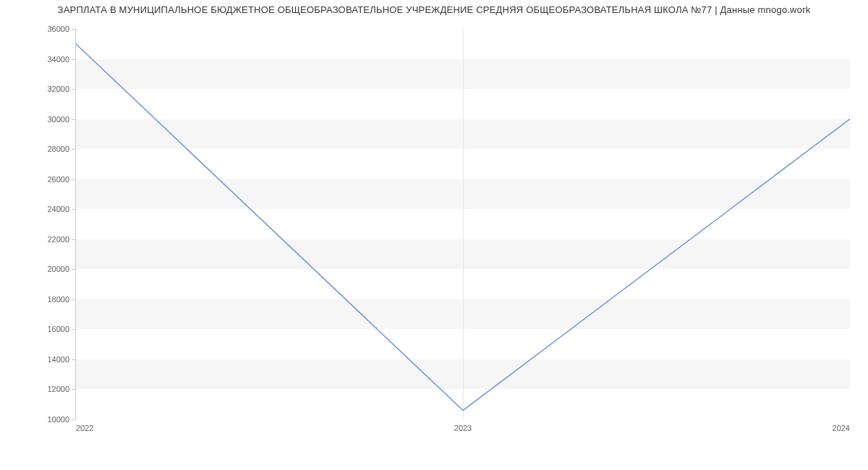 This screenshot has width=868, height=470. Describe the element at coordinates (41, 59) in the screenshot. I see `y-tick-label: 34000` at that location.